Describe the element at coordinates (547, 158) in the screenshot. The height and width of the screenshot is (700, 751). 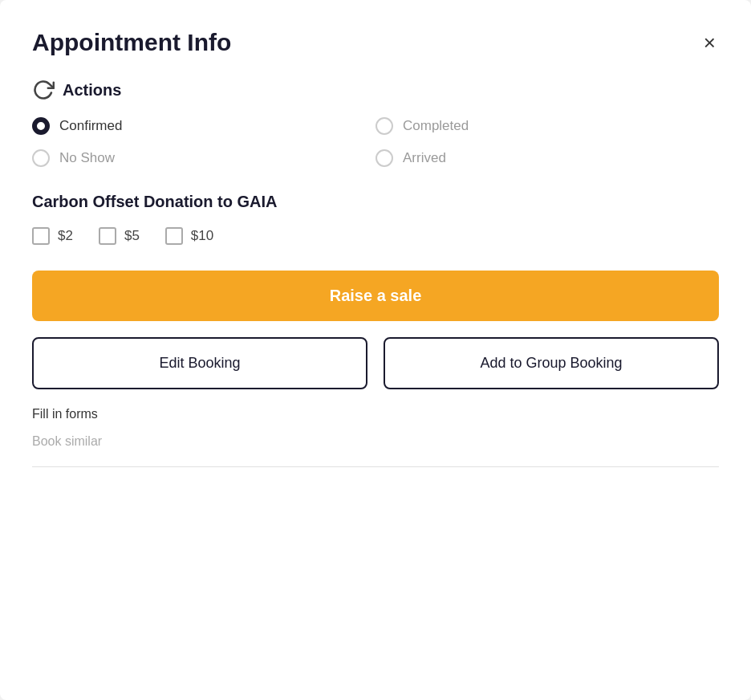
I see `radio-item-arrived: Arrived` at that location.